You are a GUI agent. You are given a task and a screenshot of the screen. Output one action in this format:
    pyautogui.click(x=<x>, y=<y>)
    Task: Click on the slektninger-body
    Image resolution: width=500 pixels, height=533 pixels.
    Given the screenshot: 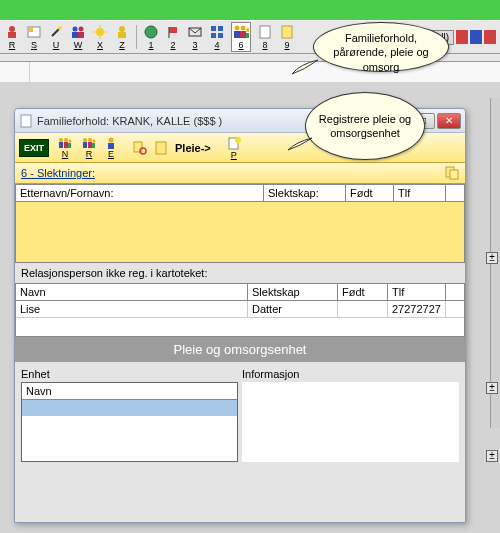 What is the action you would take?
    pyautogui.click(x=240, y=232)
    